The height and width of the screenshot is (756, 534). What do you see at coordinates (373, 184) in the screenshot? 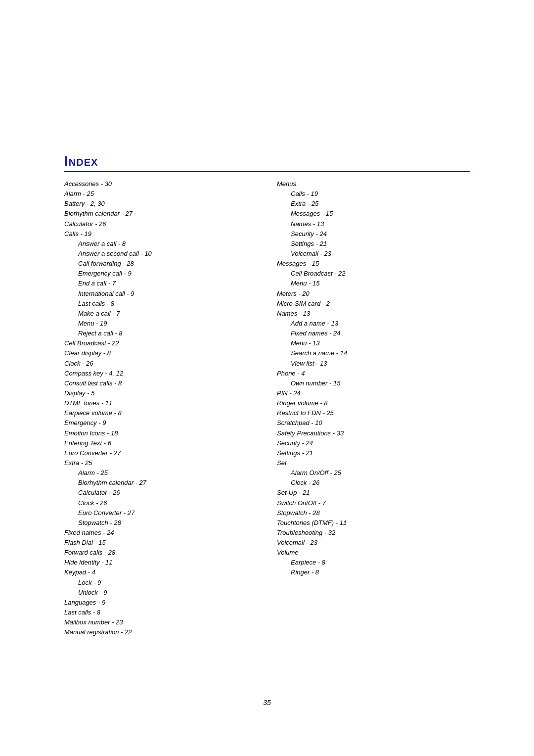
I see `list-item: Menus` at bounding box center [373, 184].